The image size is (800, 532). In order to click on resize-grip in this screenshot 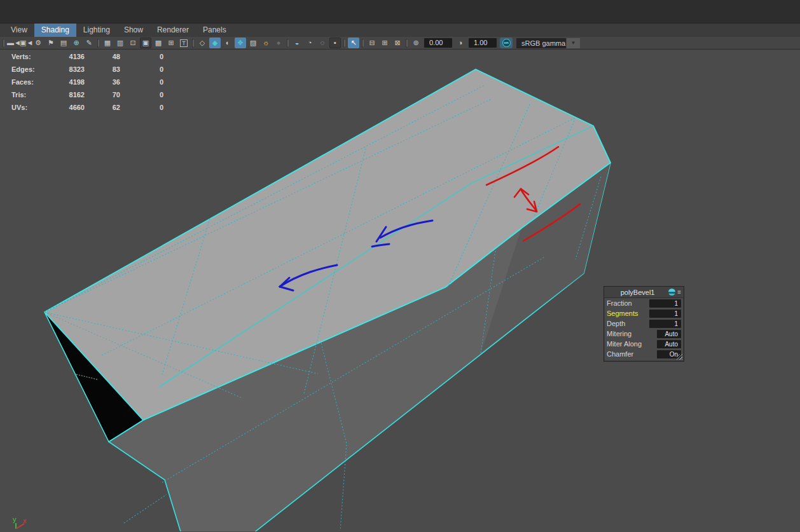, I will do `click(679, 357)`.